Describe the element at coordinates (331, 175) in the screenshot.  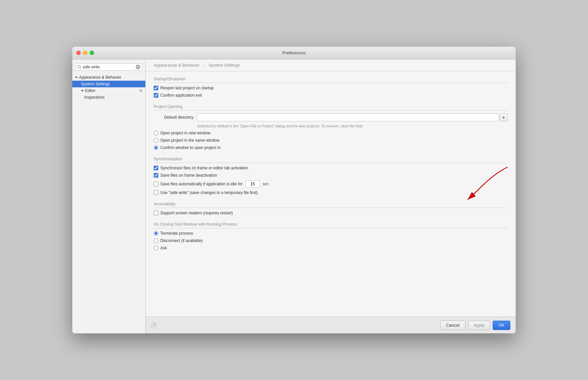
I see `row-save-deactivation: Save files on frame deactivation` at that location.